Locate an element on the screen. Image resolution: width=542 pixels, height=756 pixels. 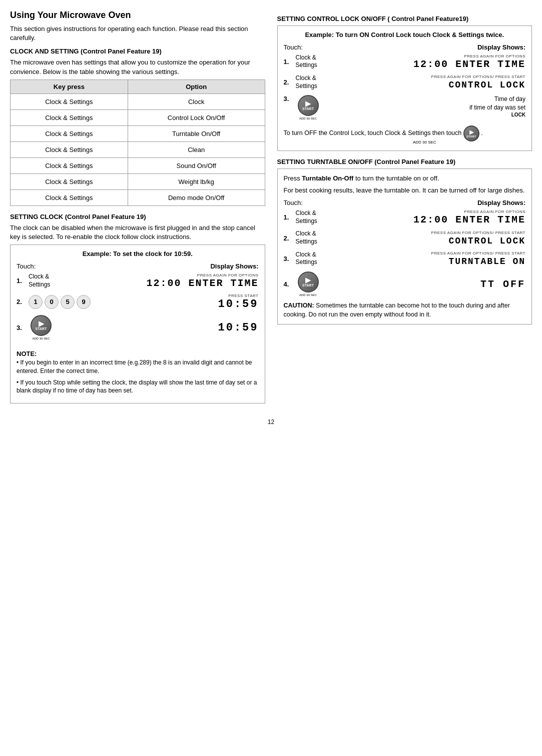
tt-step-2-caption: PRESS AGAIN FOR OPTIONS/ PRESS START is located at coordinates (430, 233).